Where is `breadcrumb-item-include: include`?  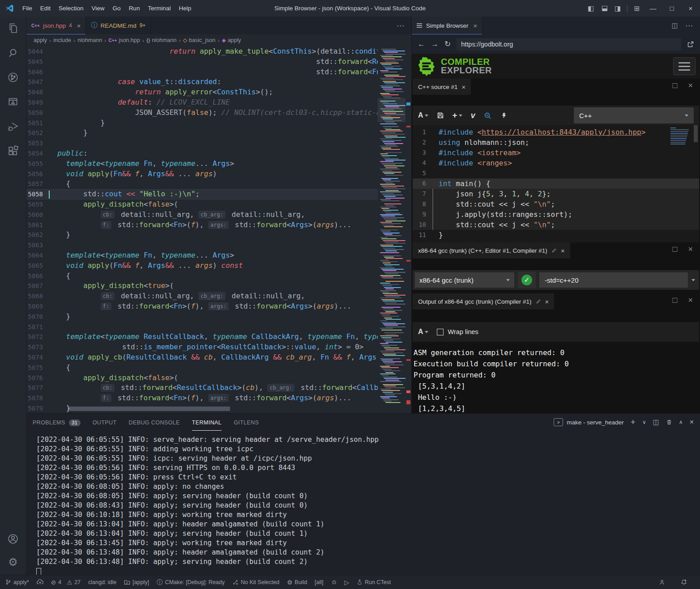
breadcrumb-item-include: include is located at coordinates (62, 40).